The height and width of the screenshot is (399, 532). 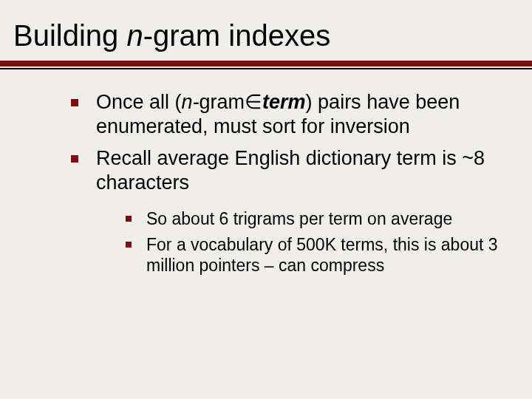 What do you see at coordinates (236, 35) in the screenshot?
I see `title-part-post: -gram indexes` at bounding box center [236, 35].